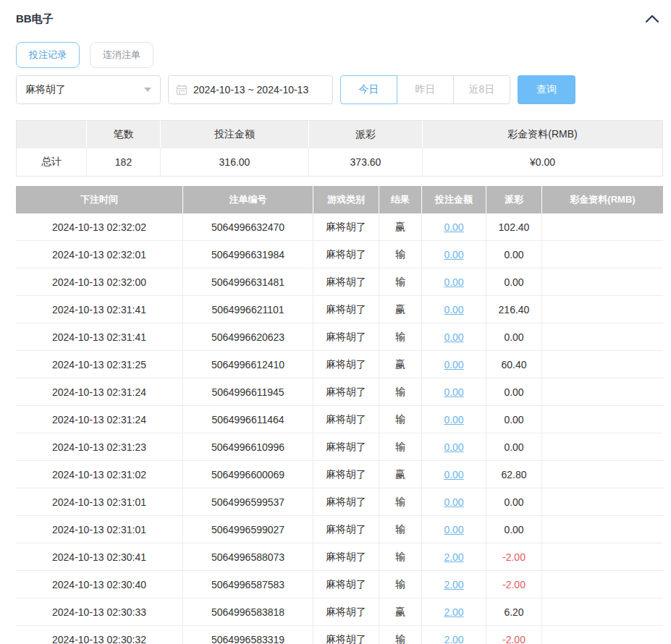  Describe the element at coordinates (100, 200) in the screenshot. I see `col-bet-time: 下注时间` at that location.